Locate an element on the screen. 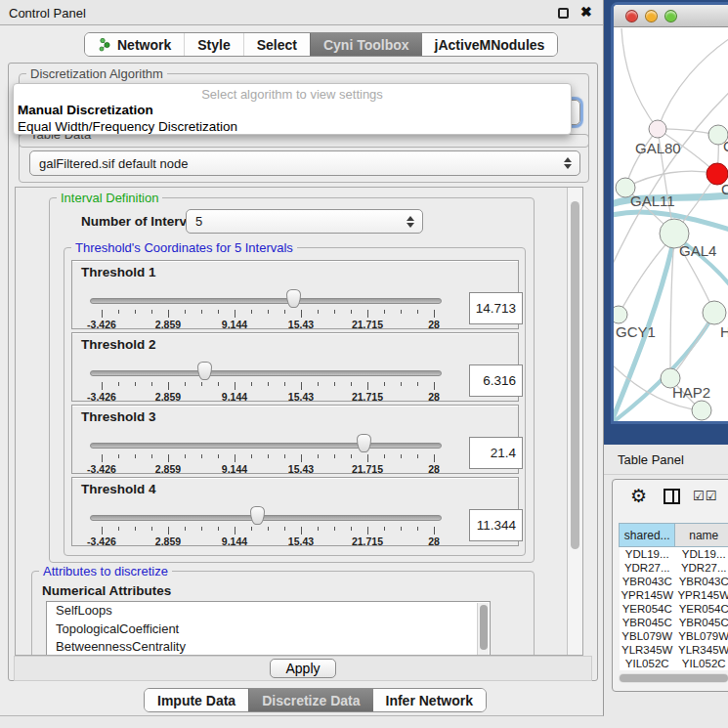 The image size is (728, 728). threshold-value-field: 14.713 is located at coordinates (496, 309).